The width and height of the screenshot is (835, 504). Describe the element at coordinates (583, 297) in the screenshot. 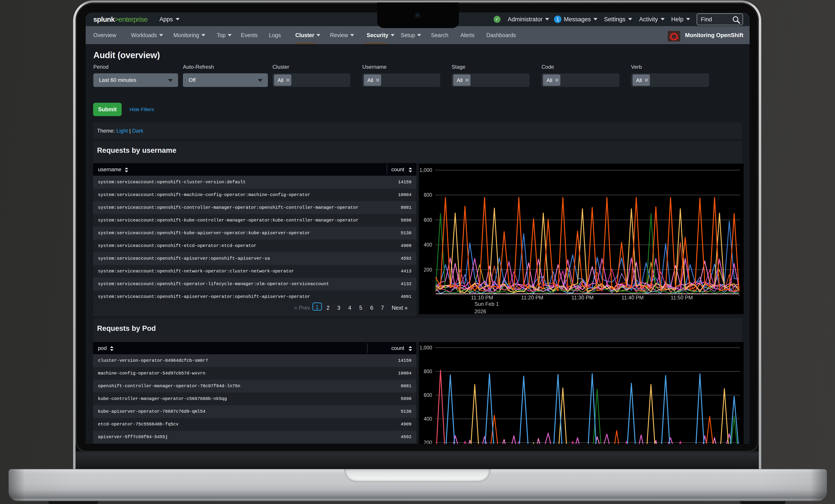

I see `svg-text: 11:30 PM` at that location.